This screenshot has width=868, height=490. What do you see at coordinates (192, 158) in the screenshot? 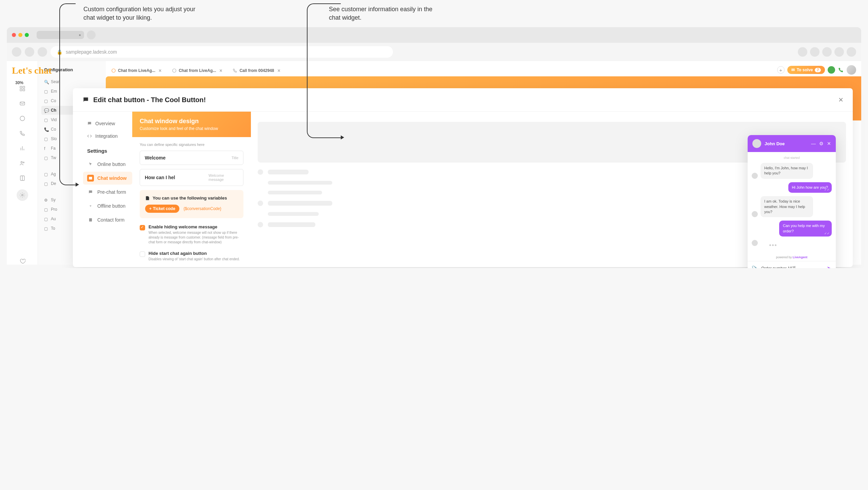
I see `title-input-box: Title` at bounding box center [192, 158].